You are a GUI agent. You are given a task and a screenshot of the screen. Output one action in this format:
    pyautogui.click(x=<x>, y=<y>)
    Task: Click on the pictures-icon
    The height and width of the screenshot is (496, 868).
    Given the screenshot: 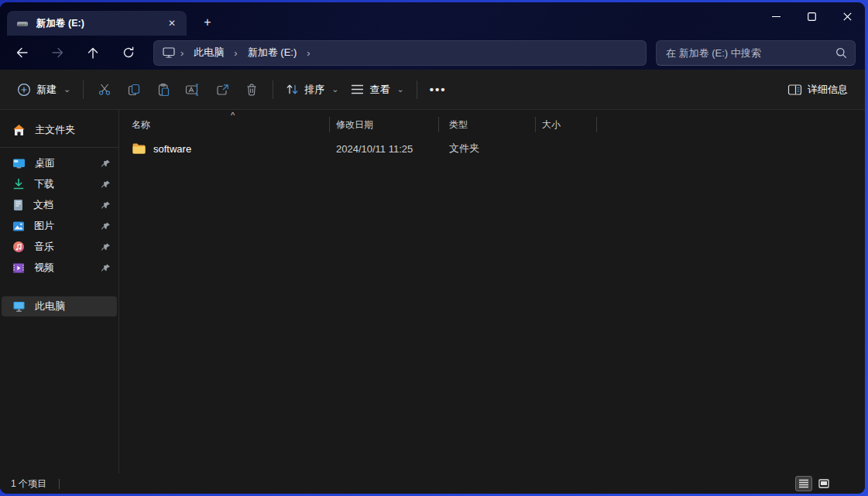 What is the action you would take?
    pyautogui.click(x=19, y=226)
    